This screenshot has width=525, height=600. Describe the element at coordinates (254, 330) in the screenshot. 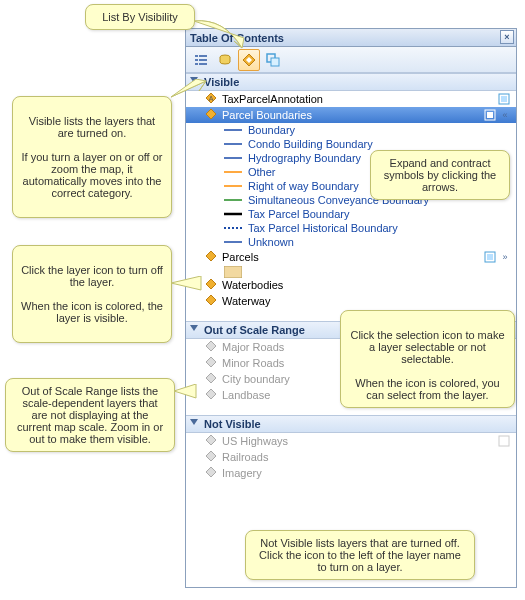

I see `group-label: Out of Scale Range` at that location.